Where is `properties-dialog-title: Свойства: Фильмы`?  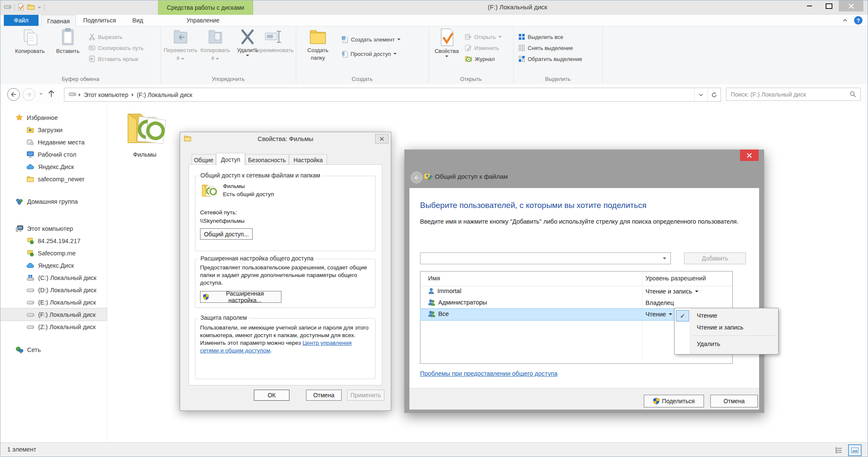
properties-dialog-title: Свойства: Фильмы is located at coordinates (286, 139).